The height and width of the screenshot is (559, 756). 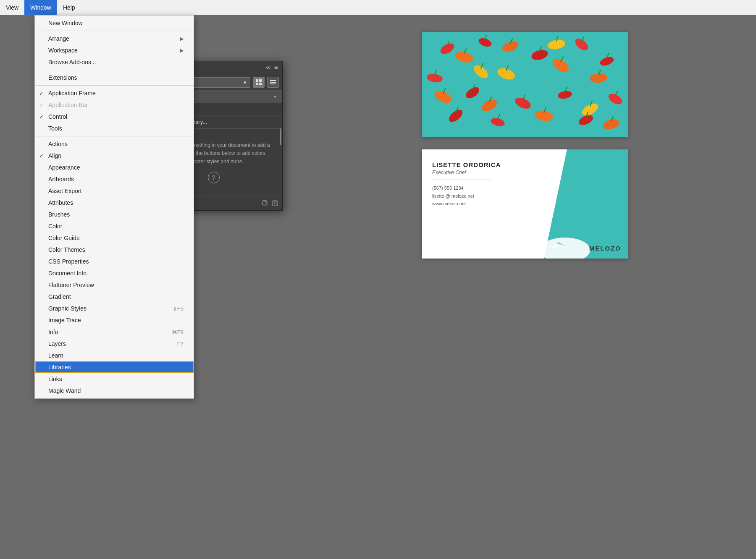 I want to click on window-dropdown-menu: New Window Arrange ▶ Workspace ▶ Browse …, so click(x=114, y=207).